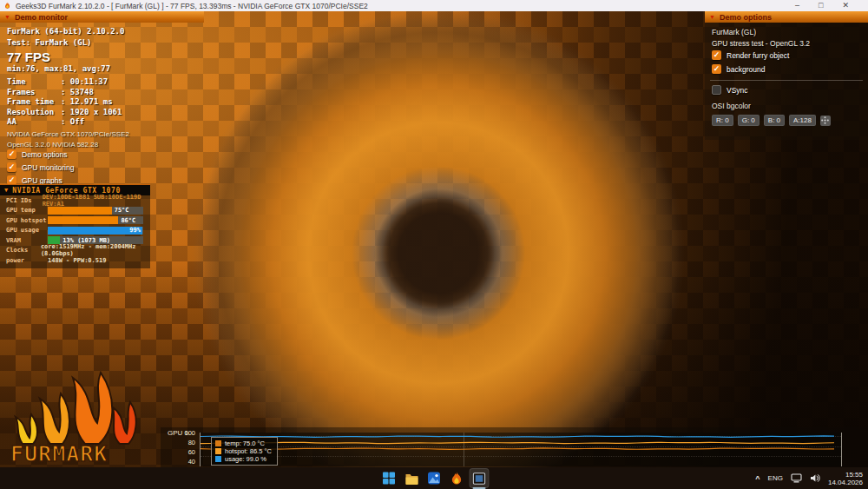 This screenshot has height=489, width=868. Describe the element at coordinates (434, 5) in the screenshot. I see `window-title-bar: Geeks3D FurMark 2.10.2.0 - [ FurMark (GL…` at that location.